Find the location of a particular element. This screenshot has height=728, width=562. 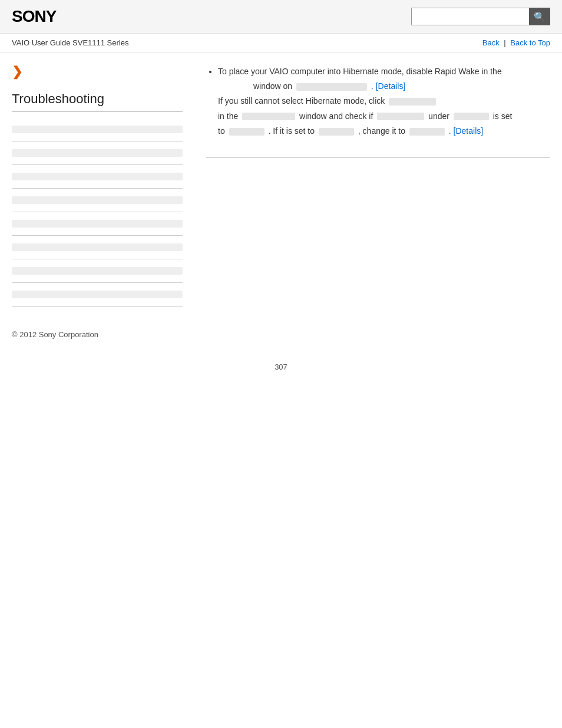

nav-bar: VAIO User Guide SVE1111 Series Back | Ba… is located at coordinates (281, 43).